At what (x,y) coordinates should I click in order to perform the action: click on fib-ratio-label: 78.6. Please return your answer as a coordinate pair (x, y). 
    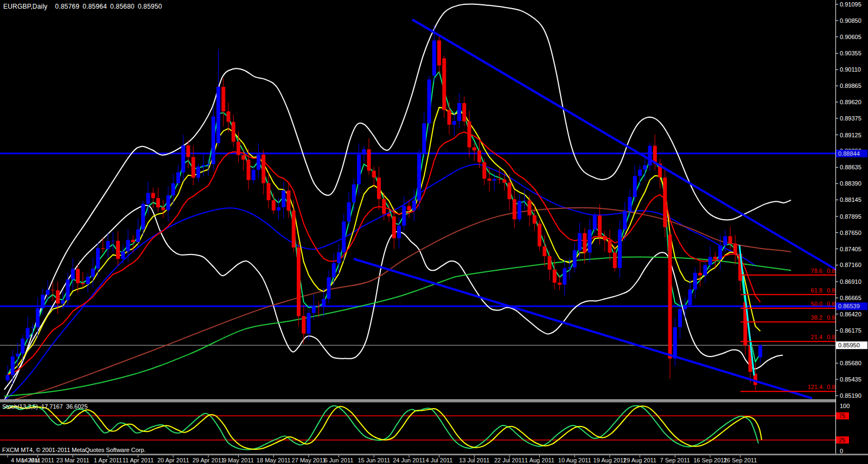
    Looking at the image, I should click on (817, 271).